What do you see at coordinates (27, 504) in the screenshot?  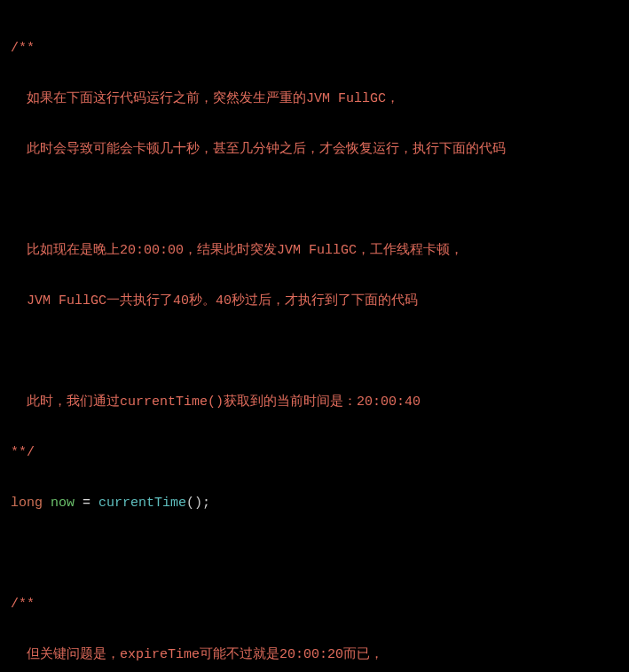 I see `type-keyword: long` at bounding box center [27, 504].